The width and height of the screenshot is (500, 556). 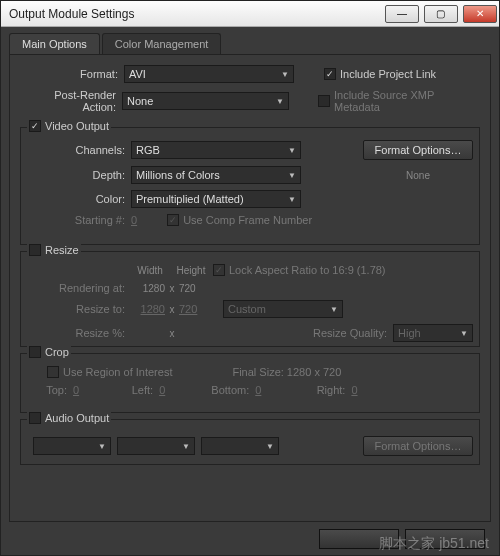 What do you see at coordinates (134, 220) in the screenshot?
I see `starting-value: 0` at bounding box center [134, 220].